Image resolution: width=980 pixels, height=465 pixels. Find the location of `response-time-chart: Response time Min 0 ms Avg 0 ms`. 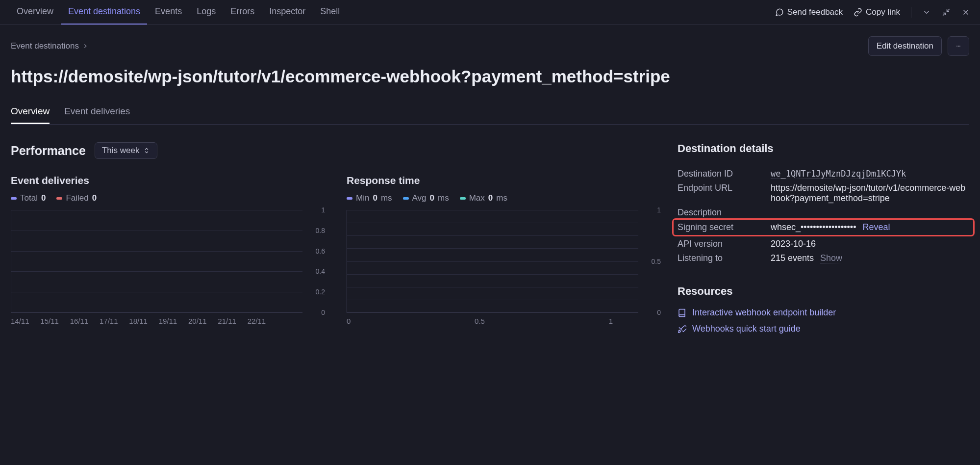

response-time-chart: Response time Min 0 ms Avg 0 ms is located at coordinates (492, 250).